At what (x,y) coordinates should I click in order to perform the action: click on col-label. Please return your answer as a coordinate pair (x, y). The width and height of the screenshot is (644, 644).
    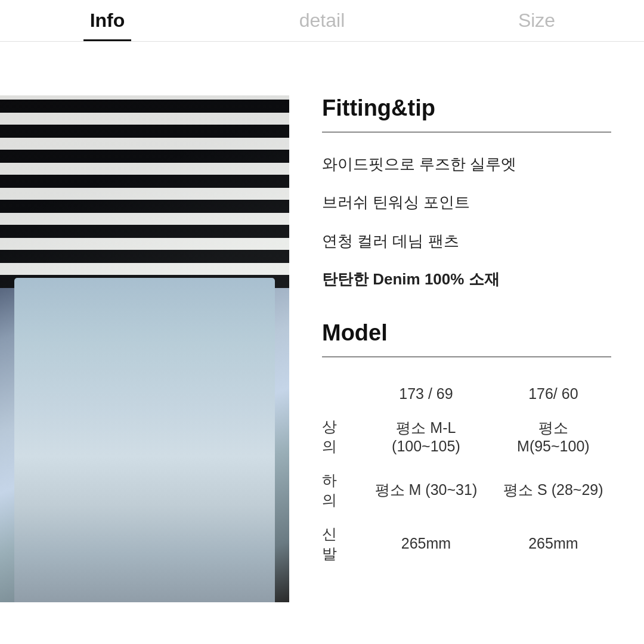
    Looking at the image, I should click on (339, 394).